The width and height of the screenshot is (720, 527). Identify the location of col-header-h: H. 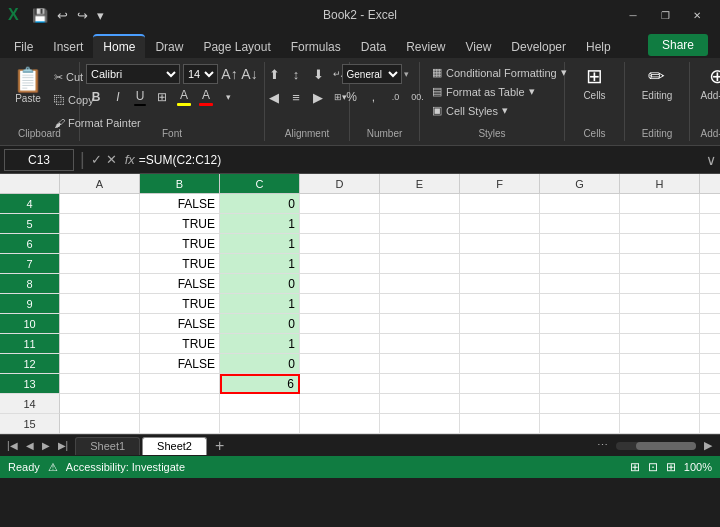
(660, 184).